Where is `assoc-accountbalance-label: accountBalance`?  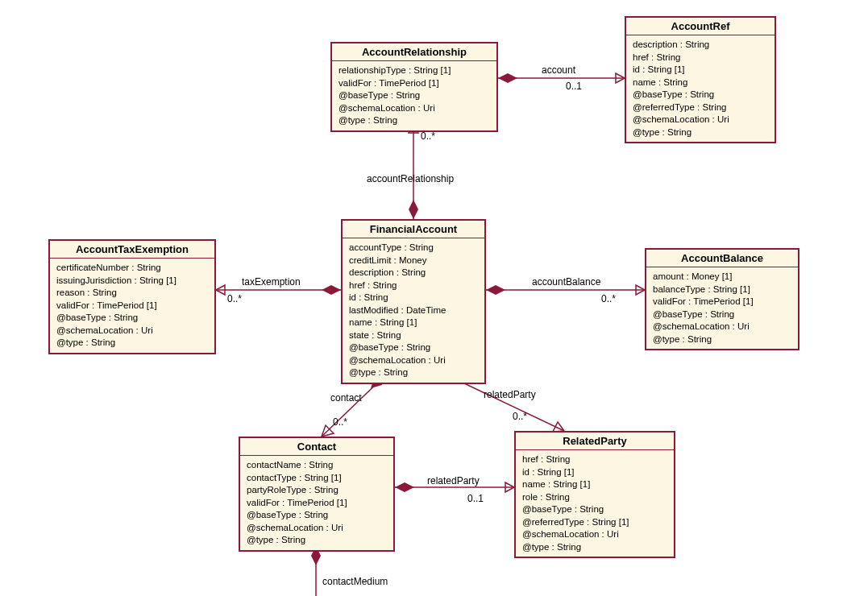 assoc-accountbalance-label: accountBalance is located at coordinates (566, 282).